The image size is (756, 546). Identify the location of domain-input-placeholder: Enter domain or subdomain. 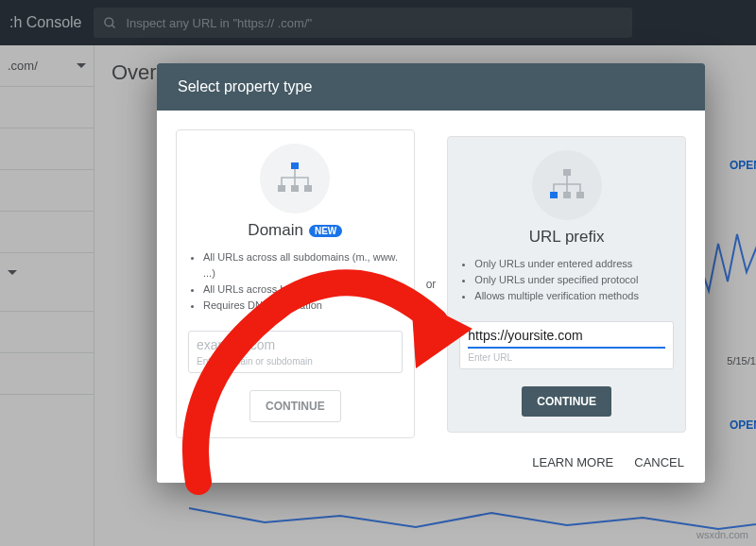
(295, 361).